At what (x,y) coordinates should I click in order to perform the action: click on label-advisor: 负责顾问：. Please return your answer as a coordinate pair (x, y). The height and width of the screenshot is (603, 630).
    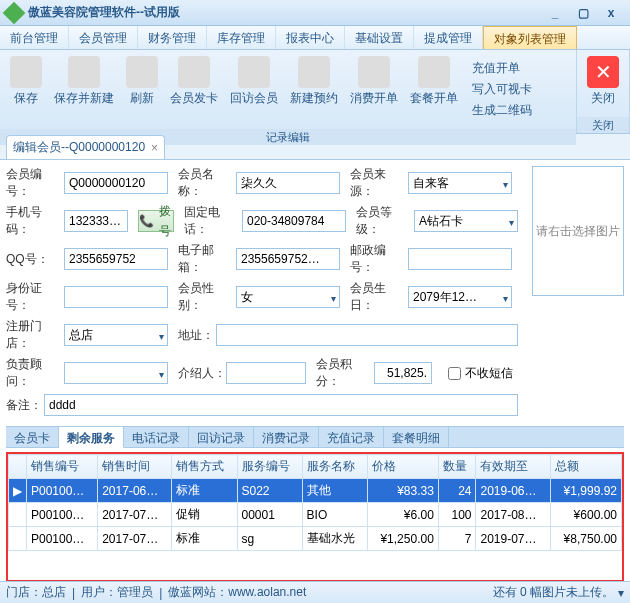
    Looking at the image, I should click on (35, 373).